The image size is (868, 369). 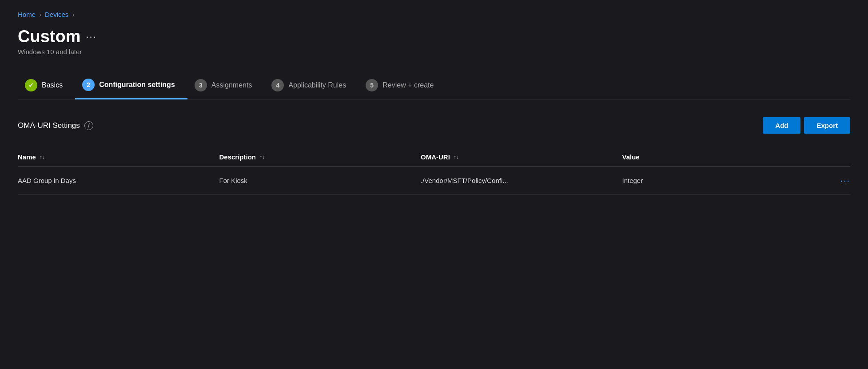 I want to click on tab-assignments-label: Assignments, so click(x=232, y=85).